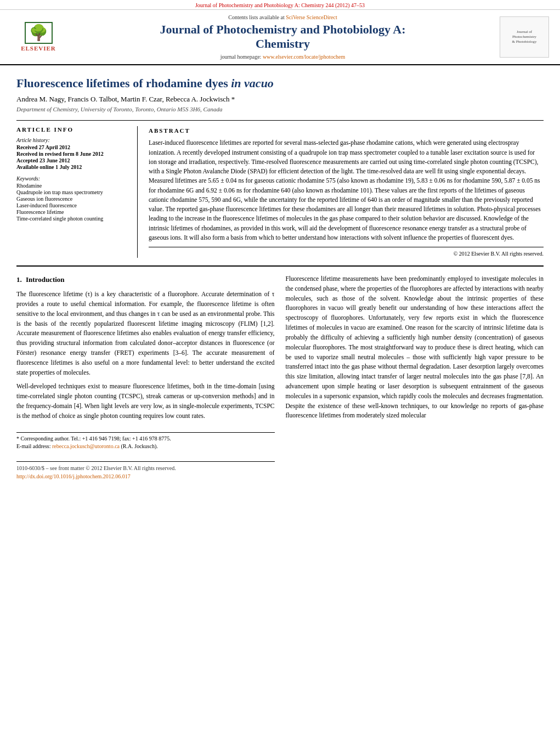 This screenshot has height=741, width=560. I want to click on journal-logo-right: Journal of Photochemistry & Photobiology, so click(524, 37).